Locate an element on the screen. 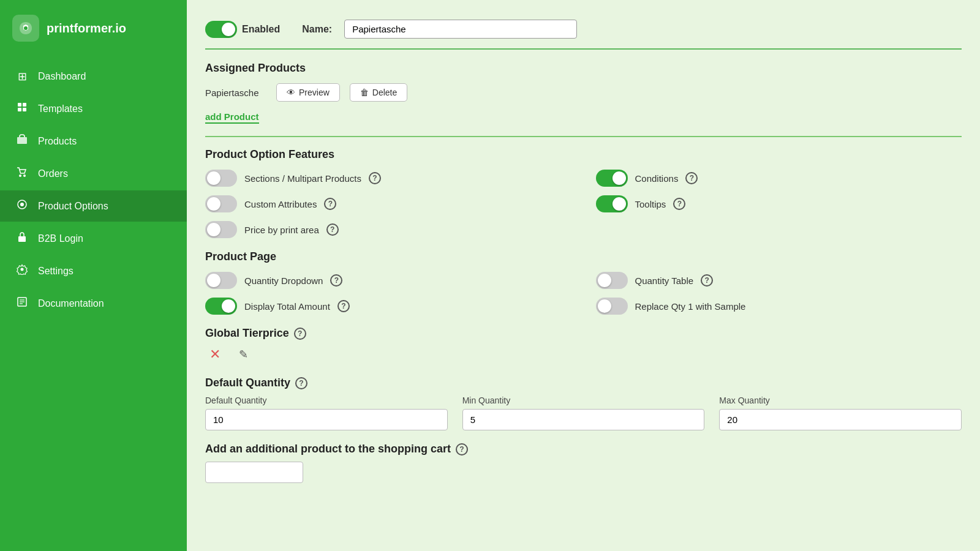 Image resolution: width=980 pixels, height=551 pixels. sections-toggle-slider is located at coordinates (221, 178).